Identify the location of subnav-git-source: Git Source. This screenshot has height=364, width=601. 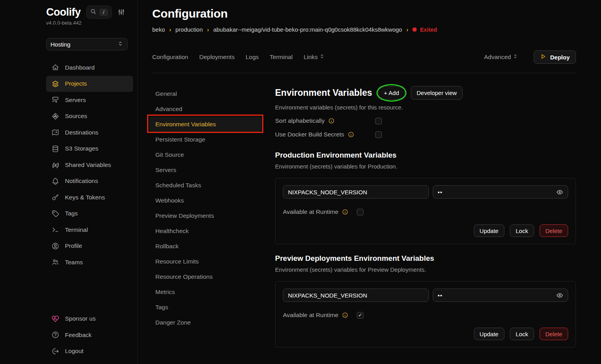
(205, 155).